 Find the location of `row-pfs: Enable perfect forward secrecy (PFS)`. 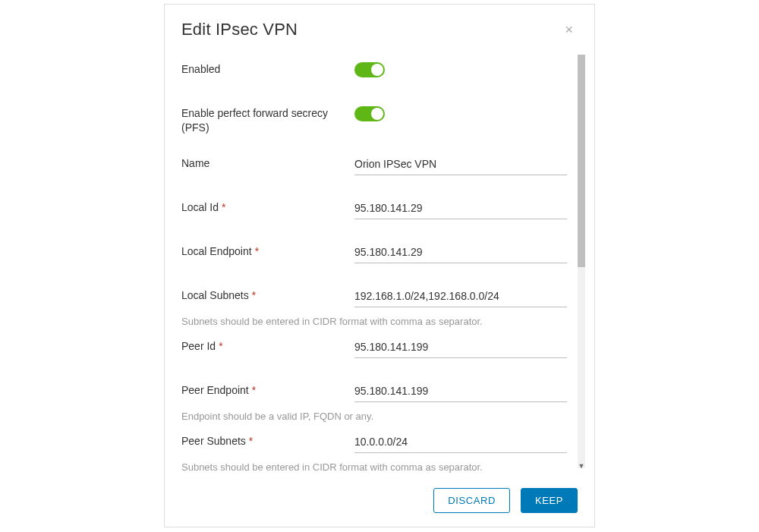

row-pfs: Enable perfect forward secrecy (PFS) is located at coordinates (380, 117).